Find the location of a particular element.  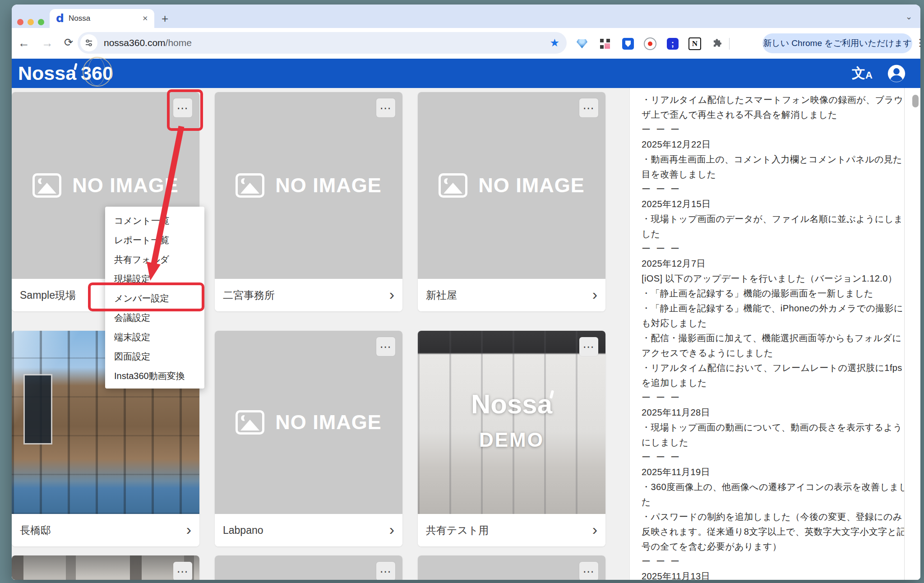

site-card: NO IMAGE Nossa DEMO ⋯ 共有テスト用 › is located at coordinates (512, 439).